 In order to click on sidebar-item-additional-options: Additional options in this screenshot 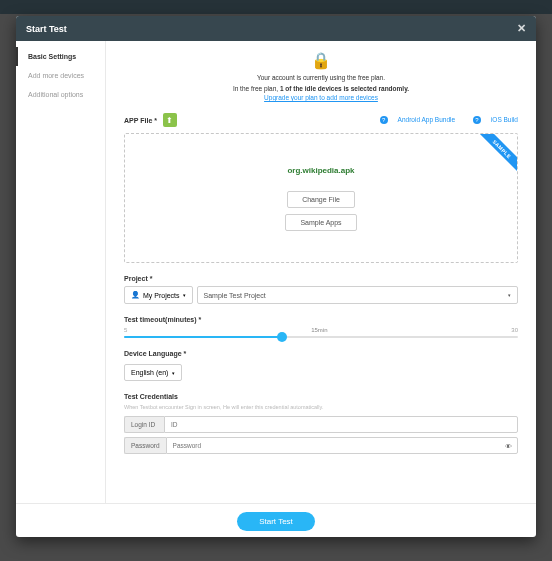, I will do `click(60, 94)`.